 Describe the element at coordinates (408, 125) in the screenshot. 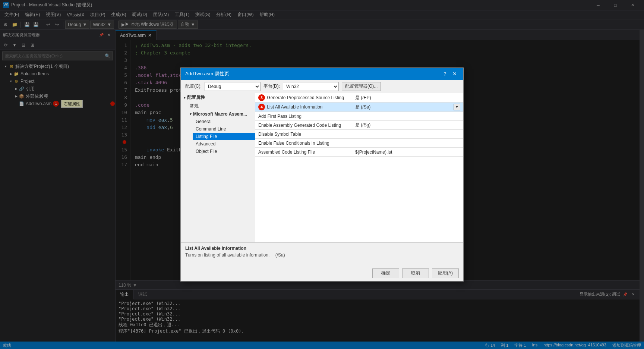

I see `prop-val-4: 是 (/Sg)` at that location.